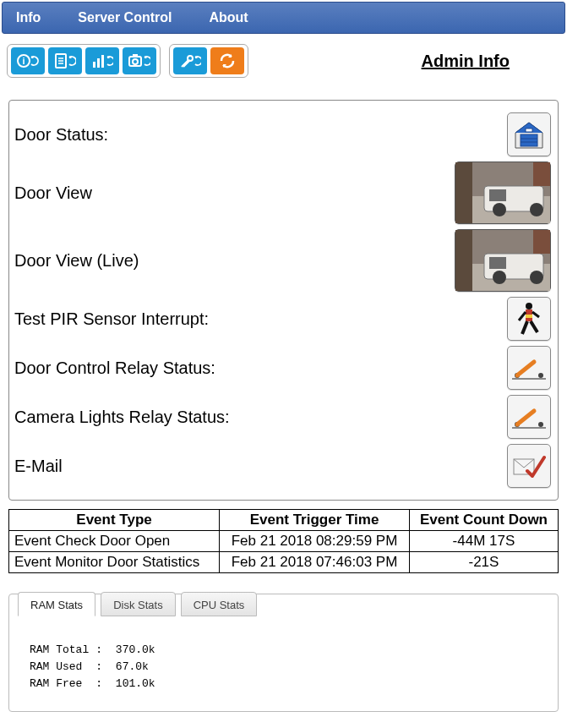  What do you see at coordinates (284, 18) in the screenshot?
I see `top-nav: Info Server Control About` at bounding box center [284, 18].